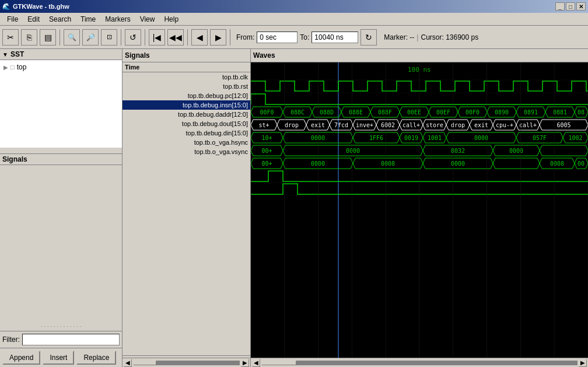  What do you see at coordinates (187, 56) in the screenshot?
I see `signals-panel-header: Signals` at bounding box center [187, 56].